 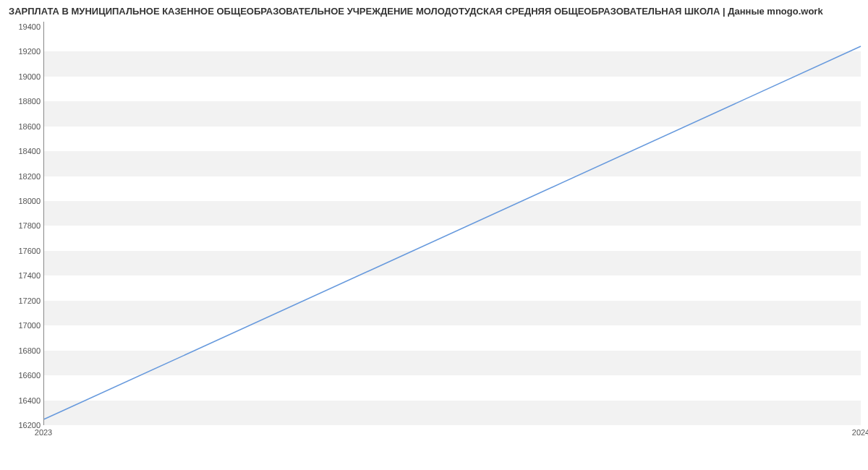 I want to click on y-tick-label: 17200, so click(x=23, y=301).